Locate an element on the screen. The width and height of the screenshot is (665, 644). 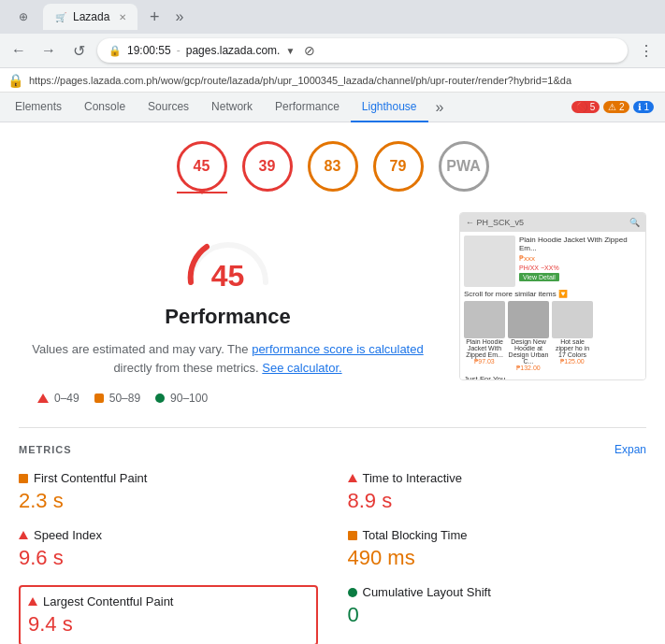
address-sep: - is located at coordinates (179, 50).